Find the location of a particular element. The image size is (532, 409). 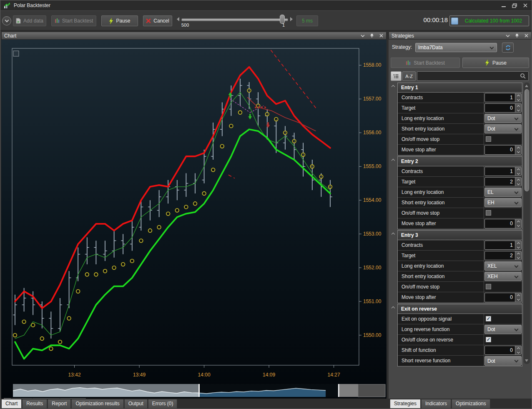

tool-tab-optimizations: Optimizations is located at coordinates (471, 404).